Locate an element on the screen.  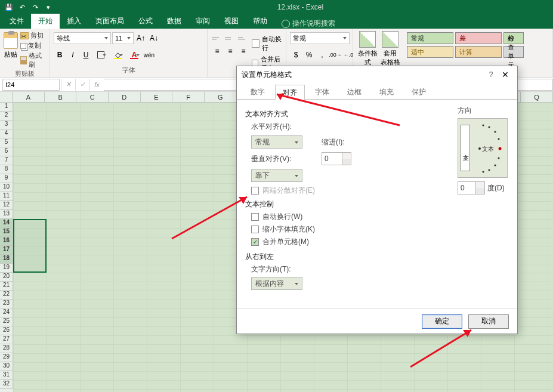
row-head: 16 is located at coordinates (7, 241).